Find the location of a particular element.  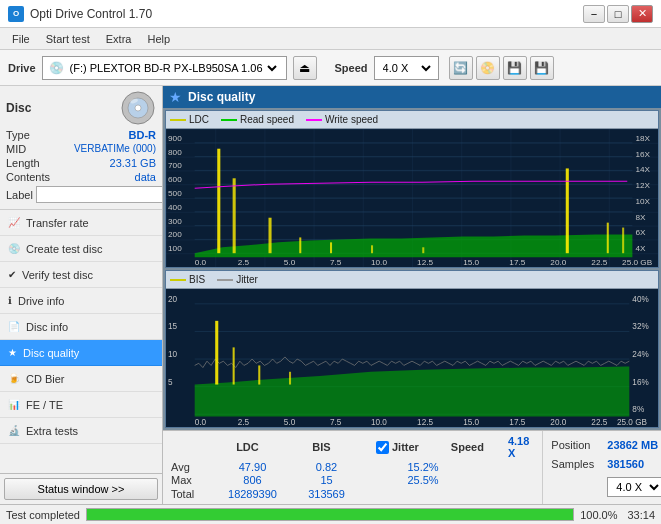

svg-text: 20 is located at coordinates (172, 299).